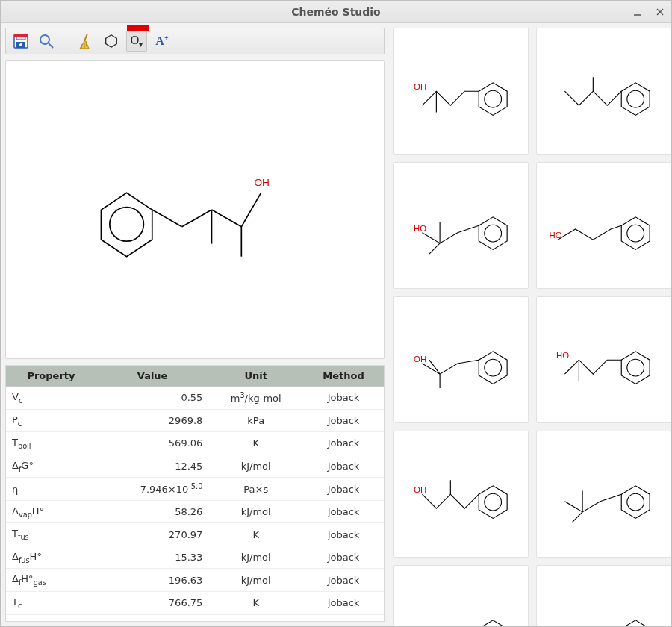 The image size is (672, 627). I want to click on a-plus-icon: A+, so click(161, 40).